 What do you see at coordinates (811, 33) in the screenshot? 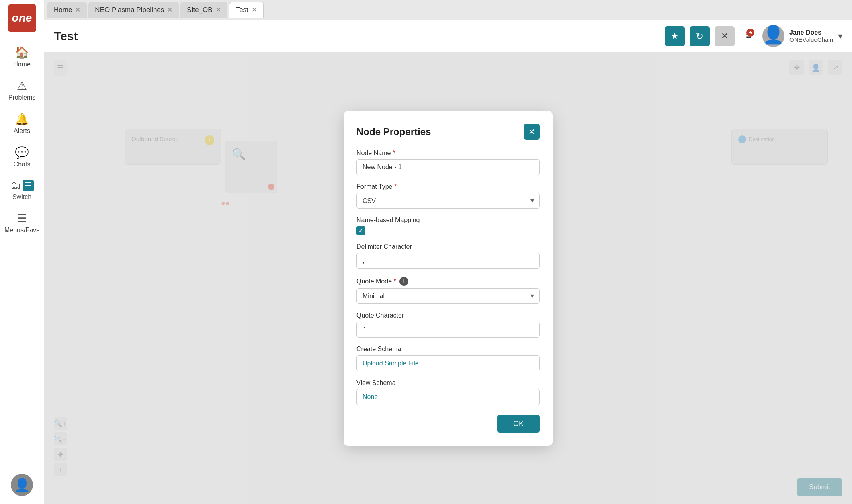
I see `user-name: Jane Does` at bounding box center [811, 33].